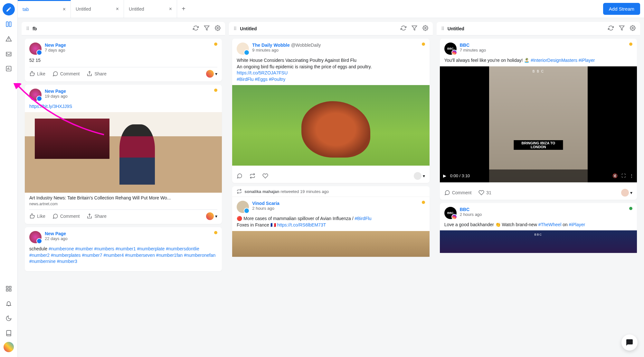  Describe the element at coordinates (271, 45) in the screenshot. I see `post-author: The Daily Wobble` at that location.